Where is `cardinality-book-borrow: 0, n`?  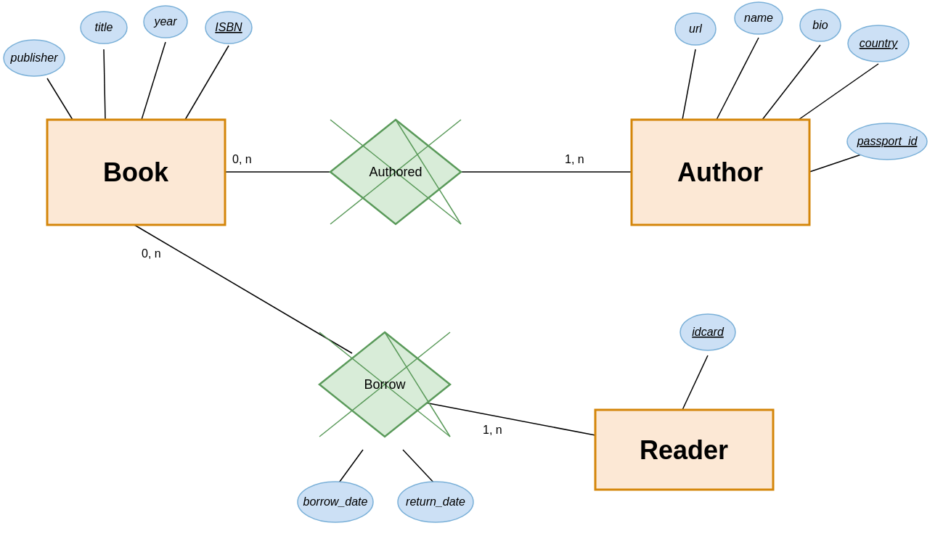
cardinality-book-borrow: 0, n is located at coordinates (151, 254).